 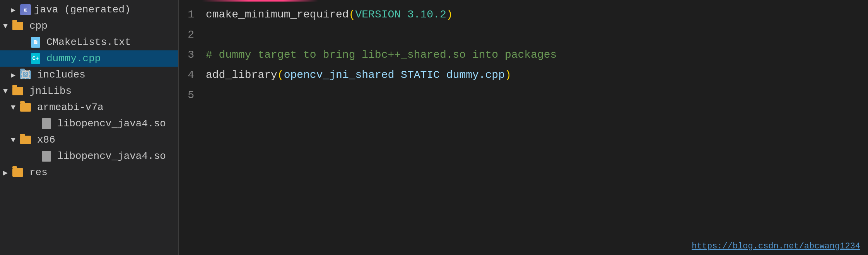 I want to click on url-text: https://blog.csdn.net/abcwang1234, so click(x=776, y=246).